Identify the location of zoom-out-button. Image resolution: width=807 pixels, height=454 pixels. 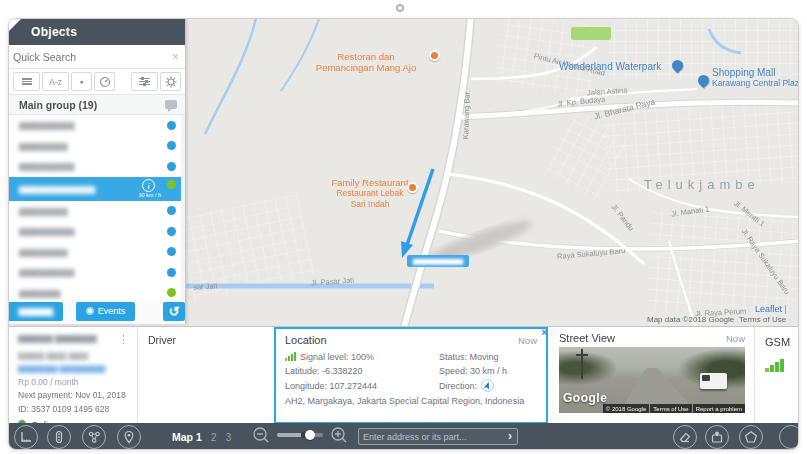
(261, 435).